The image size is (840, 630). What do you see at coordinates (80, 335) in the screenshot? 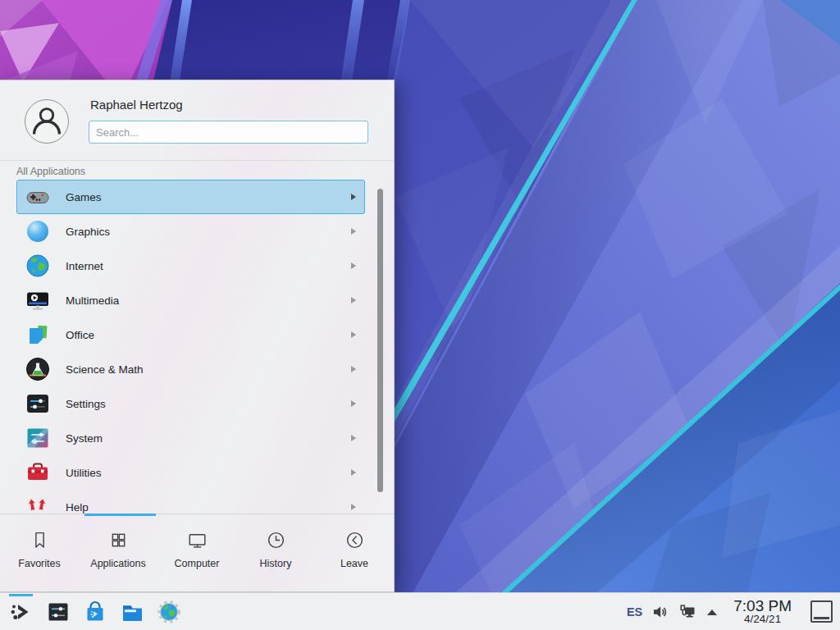
I see `category-label: Office` at bounding box center [80, 335].